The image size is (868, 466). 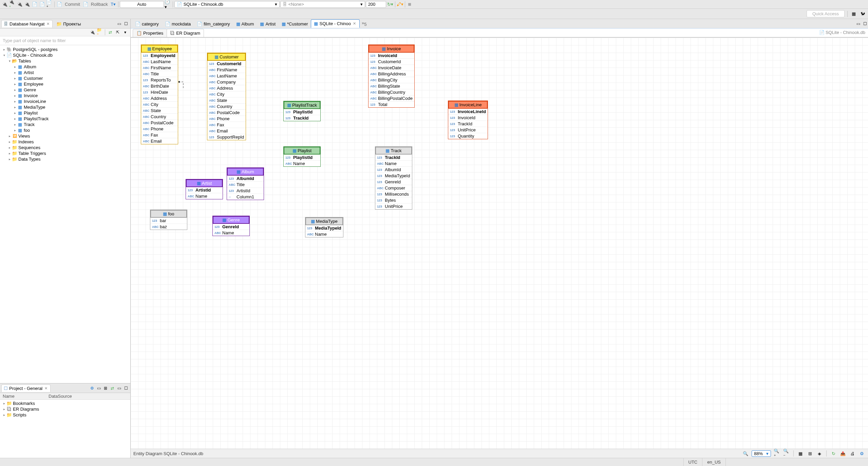 I want to click on column-row: ABCCountry, so click(x=159, y=117).